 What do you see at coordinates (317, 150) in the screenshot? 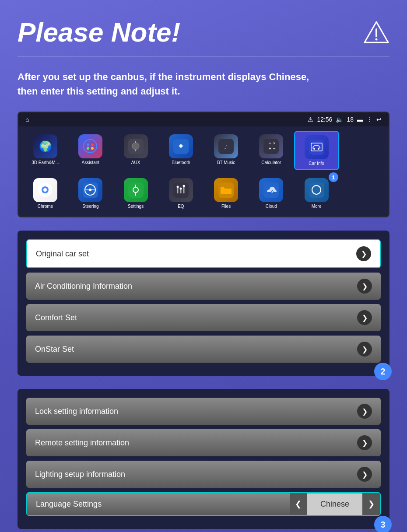
I see `app-item-carinfo: Car Info` at bounding box center [317, 150].